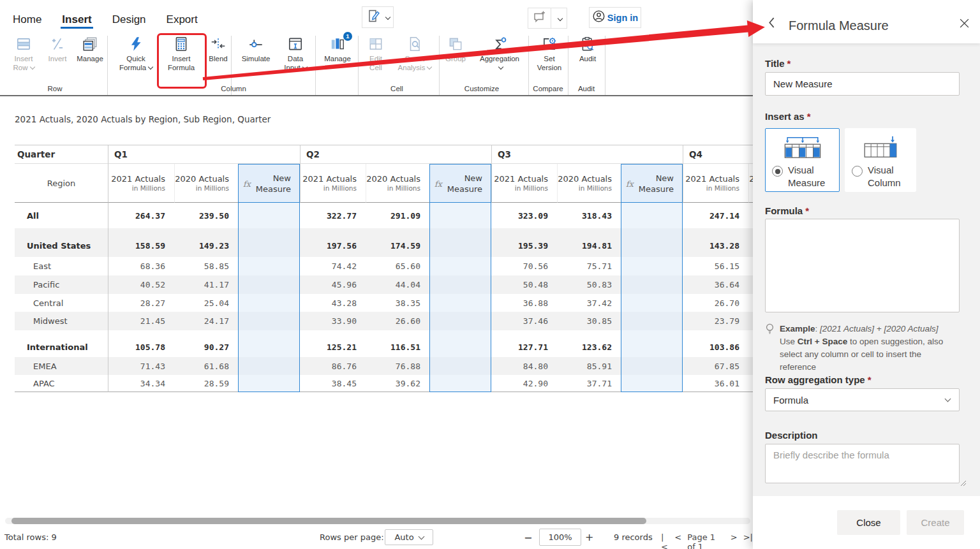 Image resolution: width=980 pixels, height=549 pixels. I want to click on edit-note-button, so click(378, 17).